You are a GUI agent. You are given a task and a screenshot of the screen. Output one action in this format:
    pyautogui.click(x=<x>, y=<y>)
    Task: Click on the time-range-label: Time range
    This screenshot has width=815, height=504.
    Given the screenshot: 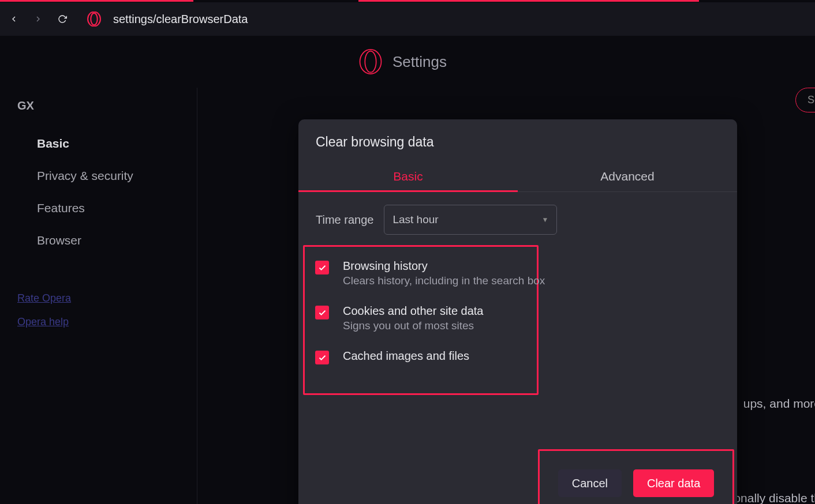 What is the action you would take?
    pyautogui.click(x=345, y=220)
    